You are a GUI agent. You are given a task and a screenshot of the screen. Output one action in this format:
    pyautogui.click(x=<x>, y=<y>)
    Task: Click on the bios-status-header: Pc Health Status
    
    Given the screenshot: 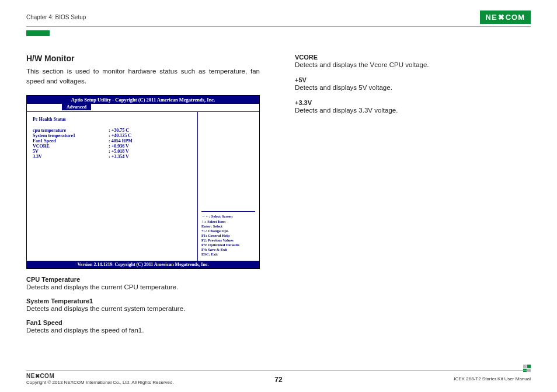 What is the action you would take?
    pyautogui.click(x=112, y=119)
    